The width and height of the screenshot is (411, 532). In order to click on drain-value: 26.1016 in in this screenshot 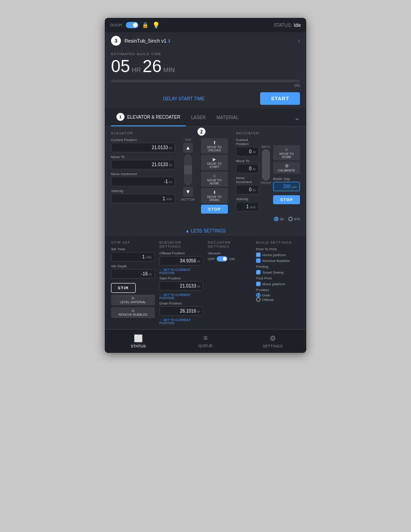, I will do `click(181, 311)`.